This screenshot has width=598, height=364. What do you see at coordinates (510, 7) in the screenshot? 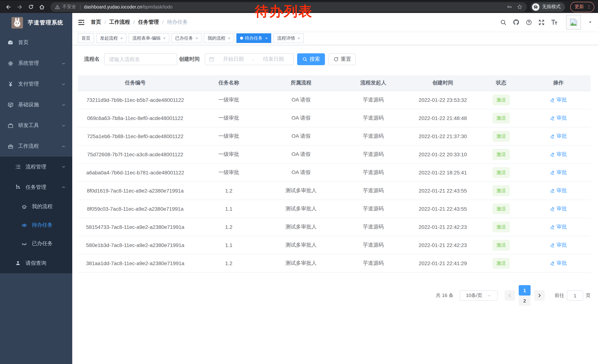
I see `key-icon` at bounding box center [510, 7].